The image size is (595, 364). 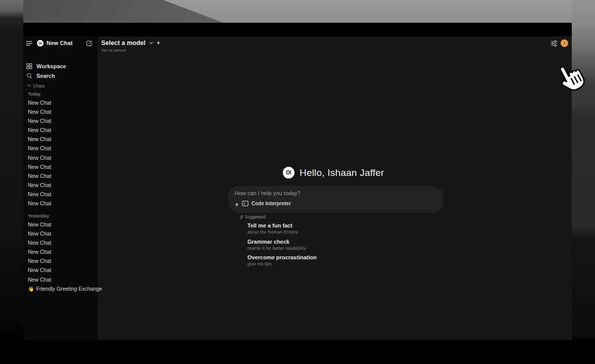 What do you see at coordinates (277, 245) in the screenshot?
I see `suggested-prompt: Grammar check rewrite it for better read…` at bounding box center [277, 245].